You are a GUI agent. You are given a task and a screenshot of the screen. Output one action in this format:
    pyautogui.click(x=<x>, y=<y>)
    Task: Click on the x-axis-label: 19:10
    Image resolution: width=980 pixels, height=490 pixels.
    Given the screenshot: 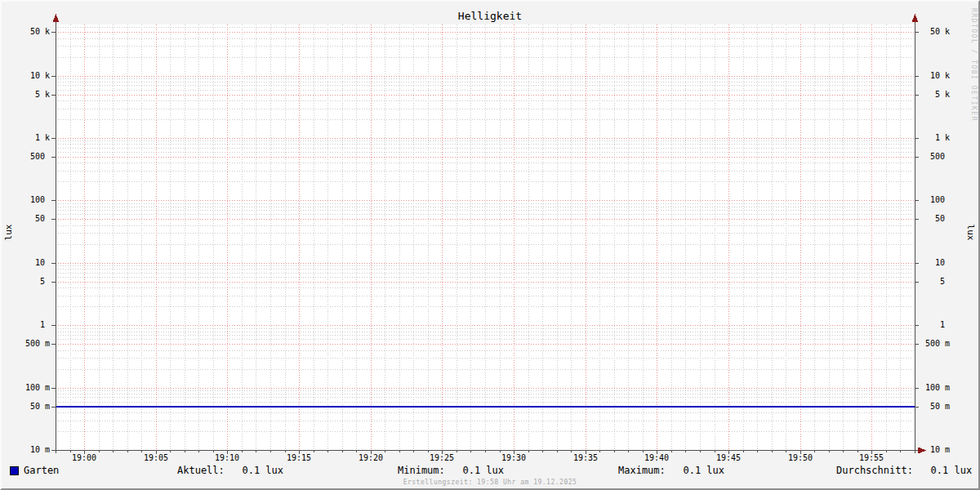 What is the action you would take?
    pyautogui.click(x=227, y=458)
    